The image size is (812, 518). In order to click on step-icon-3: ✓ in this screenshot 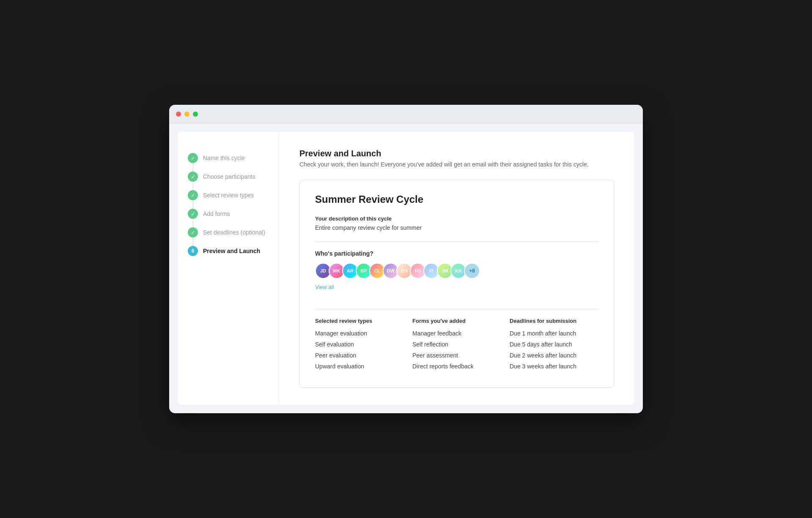, I will do `click(193, 195)`.